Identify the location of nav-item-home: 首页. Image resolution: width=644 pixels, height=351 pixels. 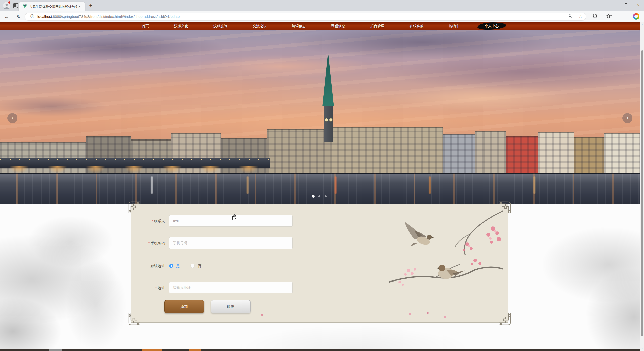
(145, 26).